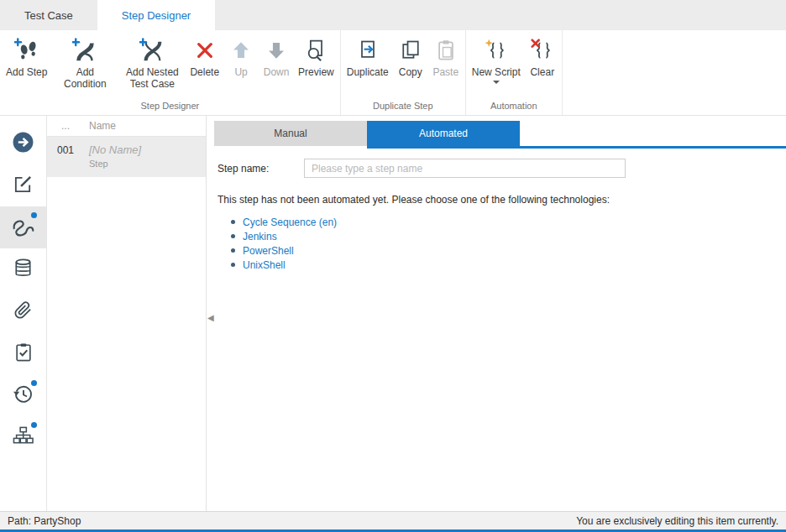  What do you see at coordinates (316, 55) in the screenshot?
I see `preview-button: Preview` at bounding box center [316, 55].